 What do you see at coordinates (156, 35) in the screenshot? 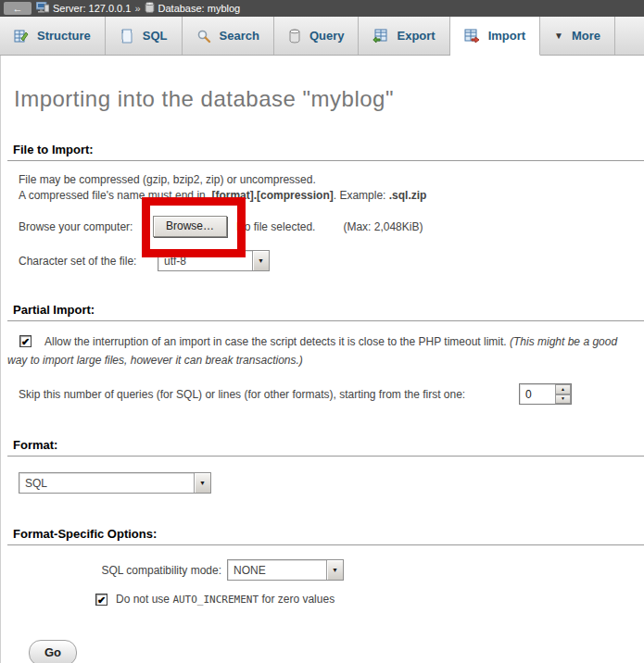
I see `tab-label: SQL` at bounding box center [156, 35].